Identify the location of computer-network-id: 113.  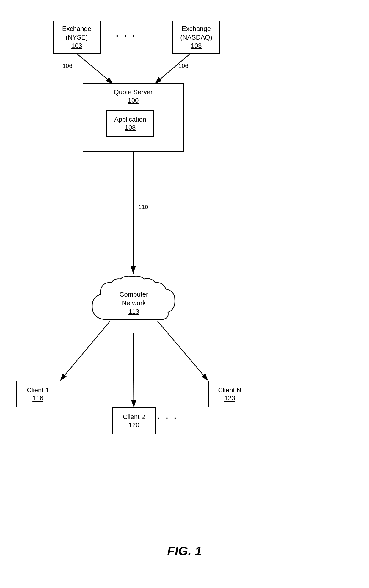
(134, 312).